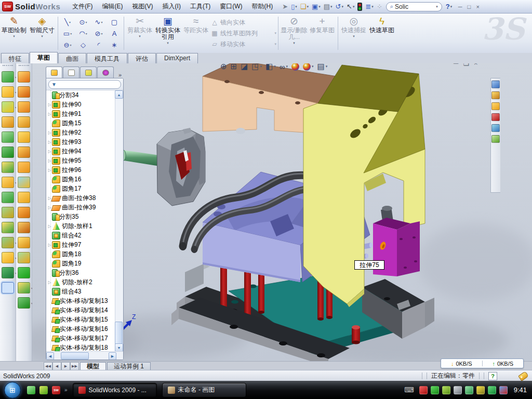  What do you see at coordinates (437, 7) in the screenshot?
I see `search-dropdown-icon: ▾` at bounding box center [437, 7].